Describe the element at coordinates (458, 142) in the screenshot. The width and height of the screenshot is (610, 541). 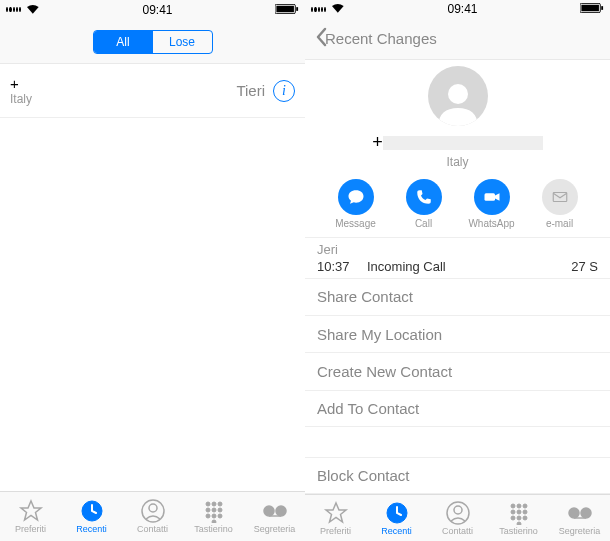
I see `contact-phone: +` at that location.